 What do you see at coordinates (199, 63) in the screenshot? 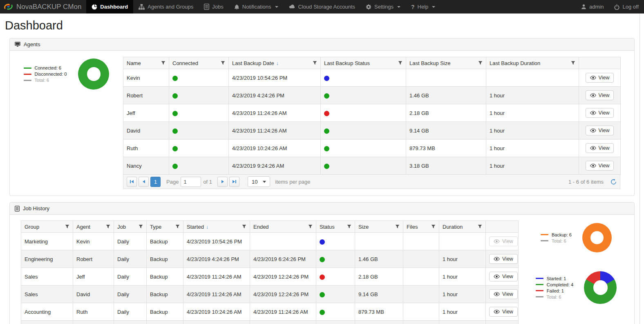
I see `column-header-connected: Connected` at bounding box center [199, 63].